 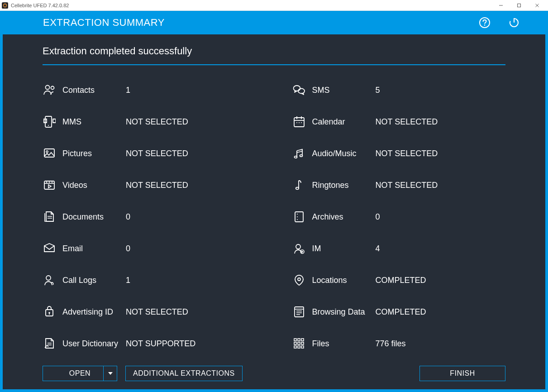 I want to click on maximize-button, so click(x=519, y=5).